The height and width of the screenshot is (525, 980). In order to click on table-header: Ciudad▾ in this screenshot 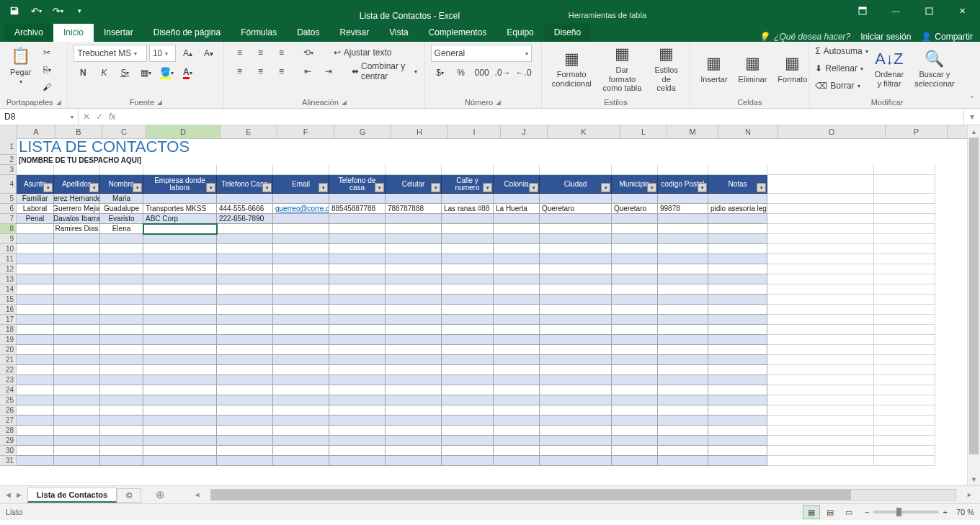, I will do `click(576, 184)`.